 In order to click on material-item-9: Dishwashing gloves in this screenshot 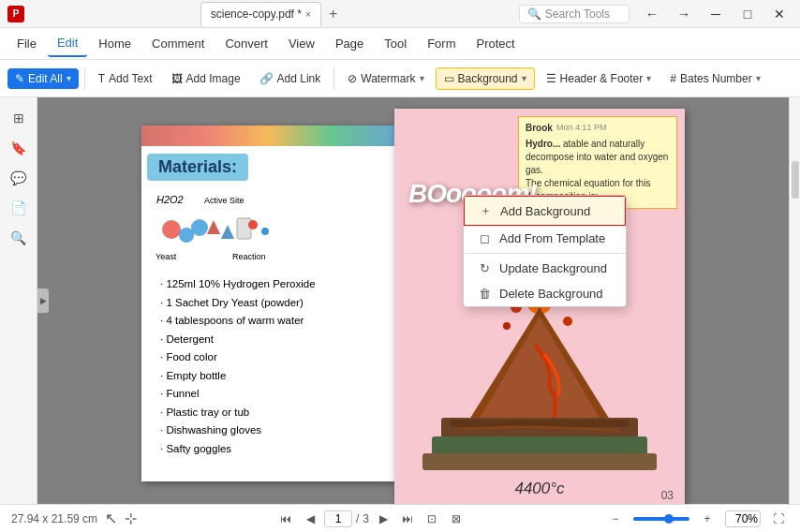, I will do `click(268, 431)`.